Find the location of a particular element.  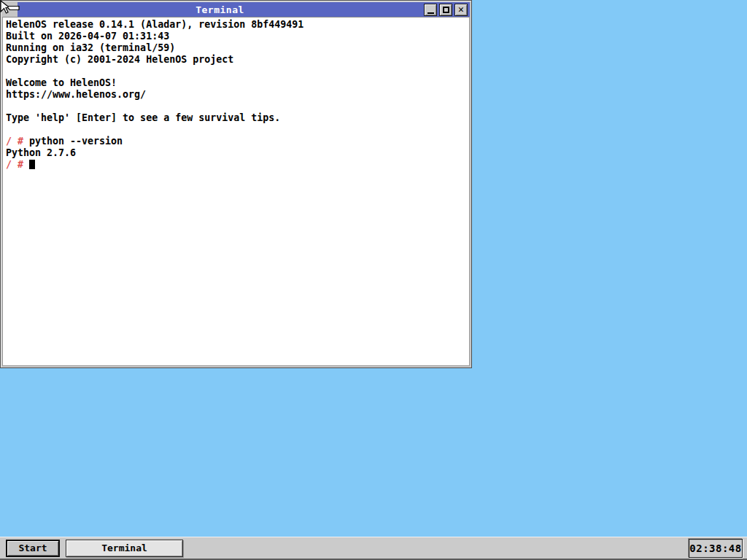

taskbar-item-terminal: Terminal is located at coordinates (124, 548).